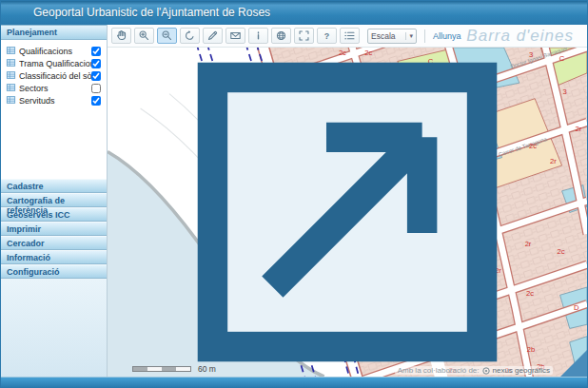  I want to click on panel-header-informacio: Informació, so click(53, 257).